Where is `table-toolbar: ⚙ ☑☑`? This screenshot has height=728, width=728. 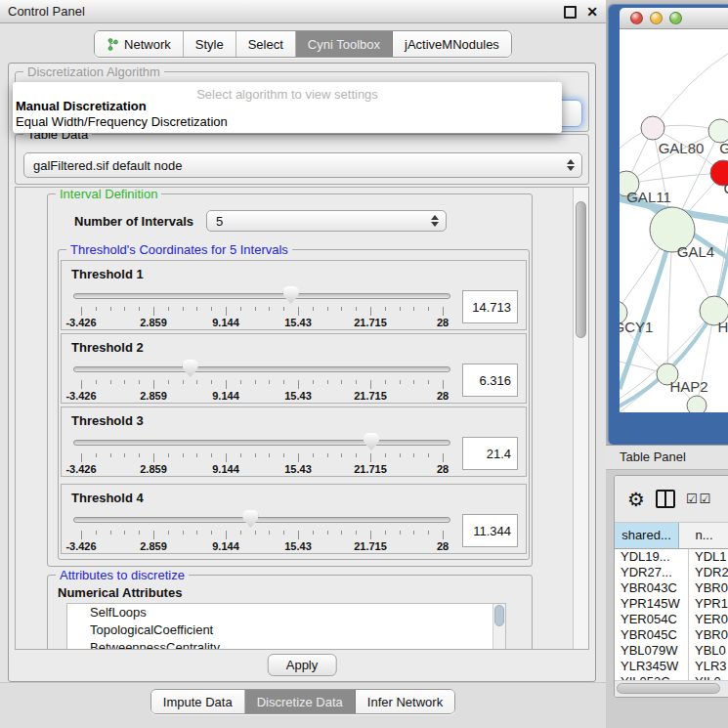
table-toolbar: ⚙ ☑☑ is located at coordinates (671, 499).